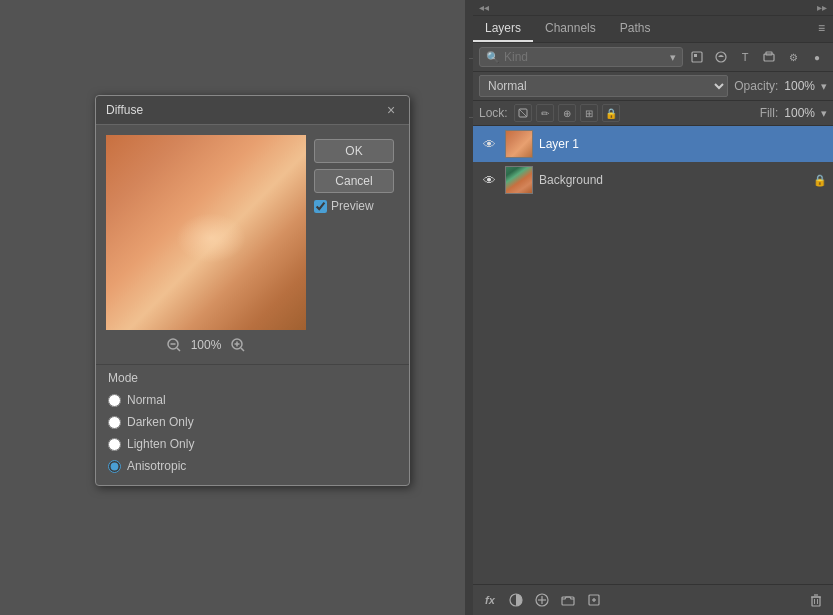  Describe the element at coordinates (824, 86) in the screenshot. I see `opacity-dropdown-arrow: ▾` at that location.